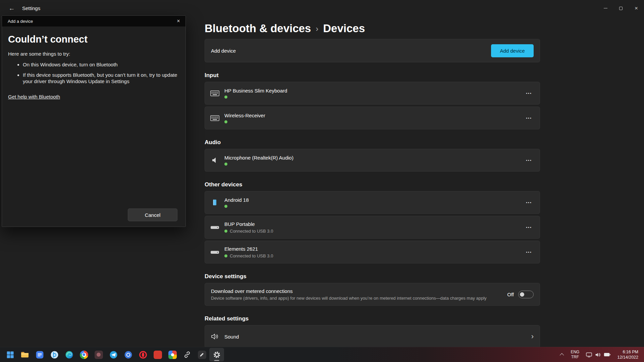 The image size is (644, 362). I want to click on add-device-label: Add device, so click(223, 51).